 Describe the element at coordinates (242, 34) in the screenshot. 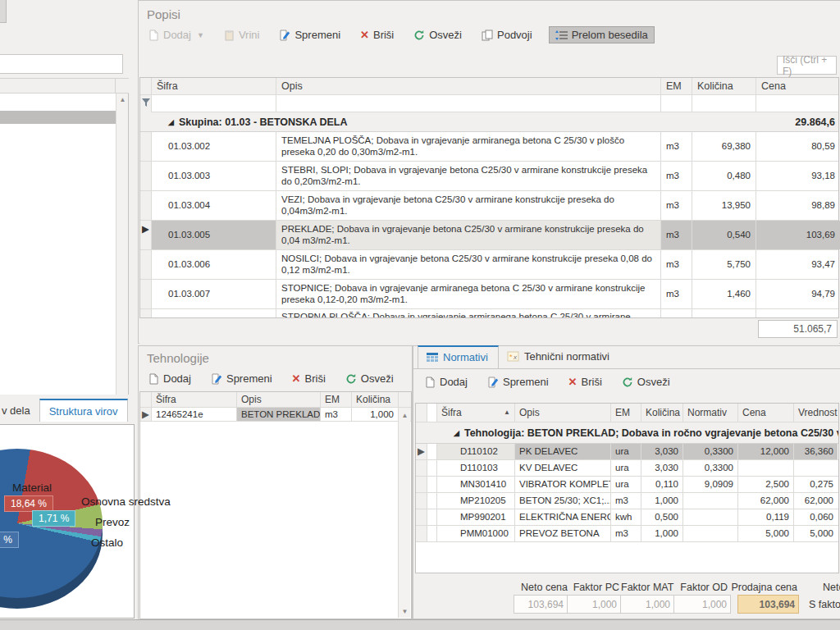

I see `vrini-button: Vrini` at that location.